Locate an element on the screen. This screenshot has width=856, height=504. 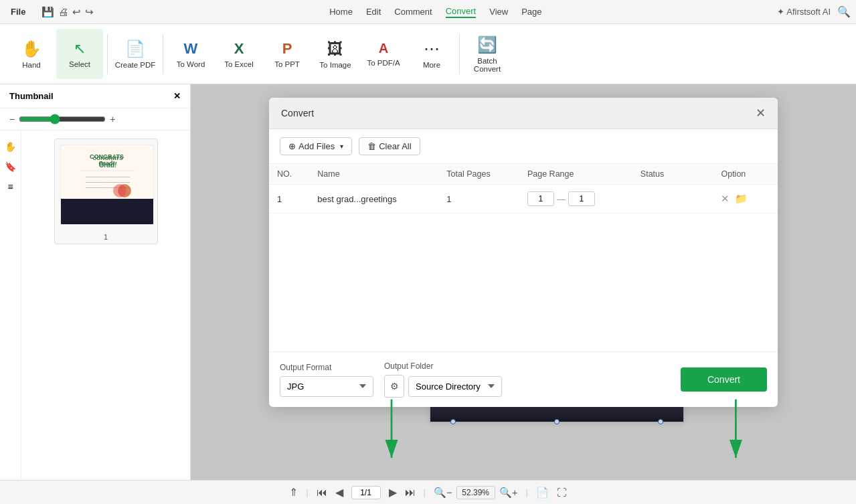
fit-page-icon: 📄 is located at coordinates (542, 493).